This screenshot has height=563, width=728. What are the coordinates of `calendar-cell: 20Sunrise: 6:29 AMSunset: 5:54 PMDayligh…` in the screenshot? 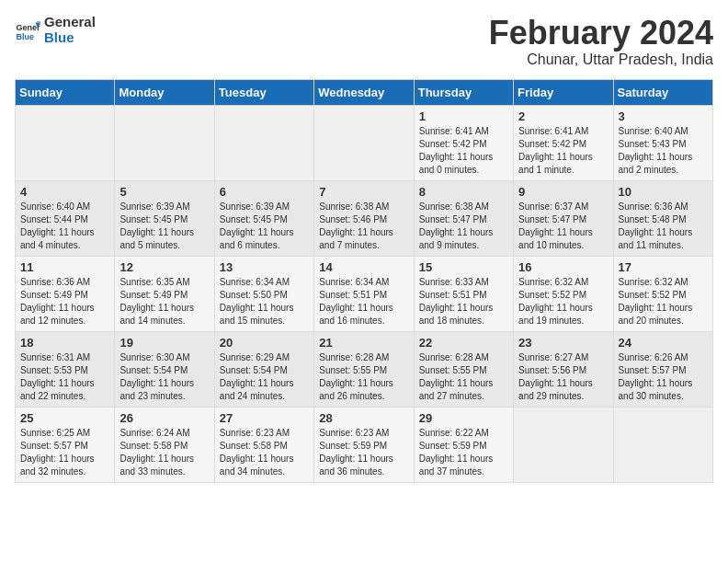 It's located at (264, 369).